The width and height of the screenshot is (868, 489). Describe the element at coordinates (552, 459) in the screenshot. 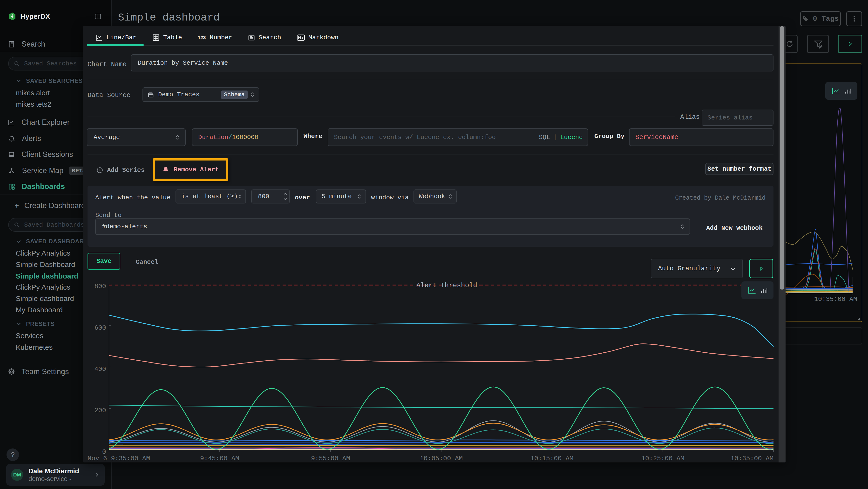

I see `svg-text: 10:15:00 AM` at that location.